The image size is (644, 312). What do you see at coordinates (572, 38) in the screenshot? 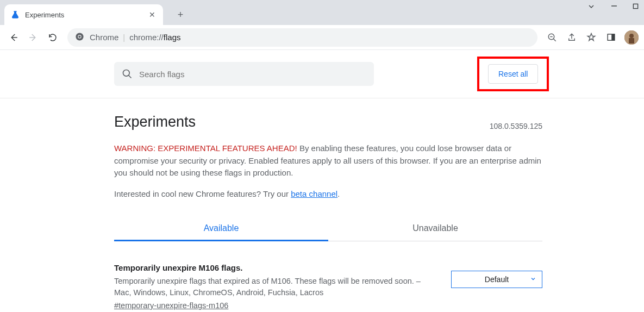
I see `share-icon` at bounding box center [572, 38].